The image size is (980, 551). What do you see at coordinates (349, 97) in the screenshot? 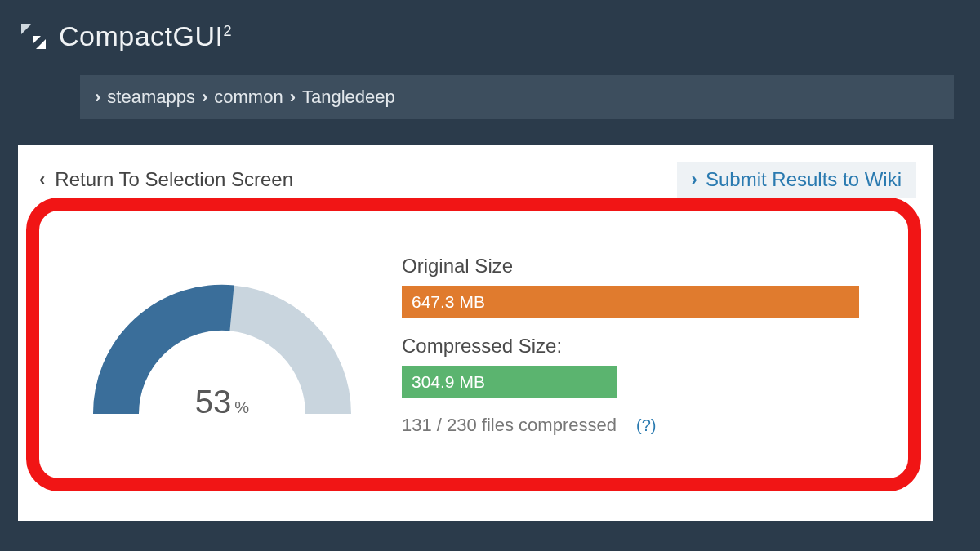
I see `breadcrumb-segment: Tangledeep` at bounding box center [349, 97].